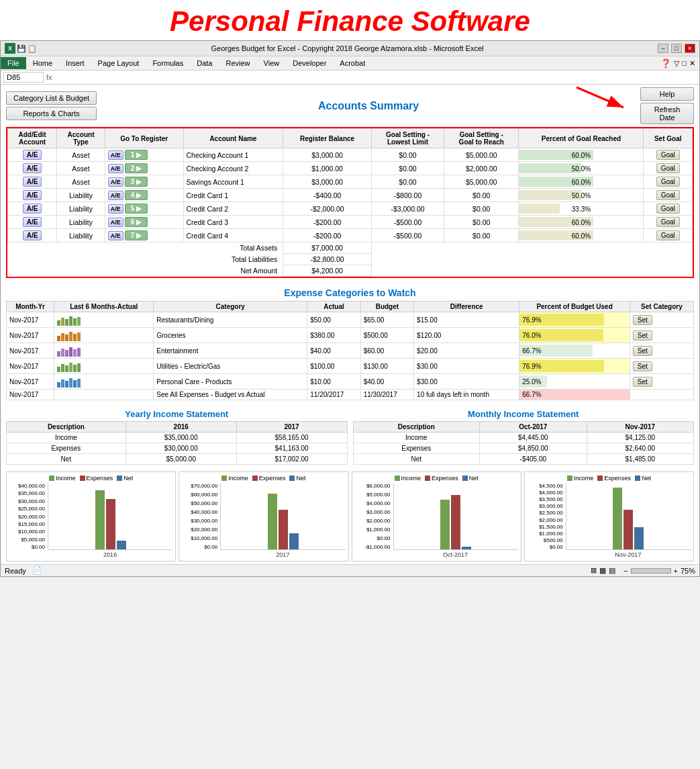  I want to click on goal-button-4: Goal, so click(668, 208).